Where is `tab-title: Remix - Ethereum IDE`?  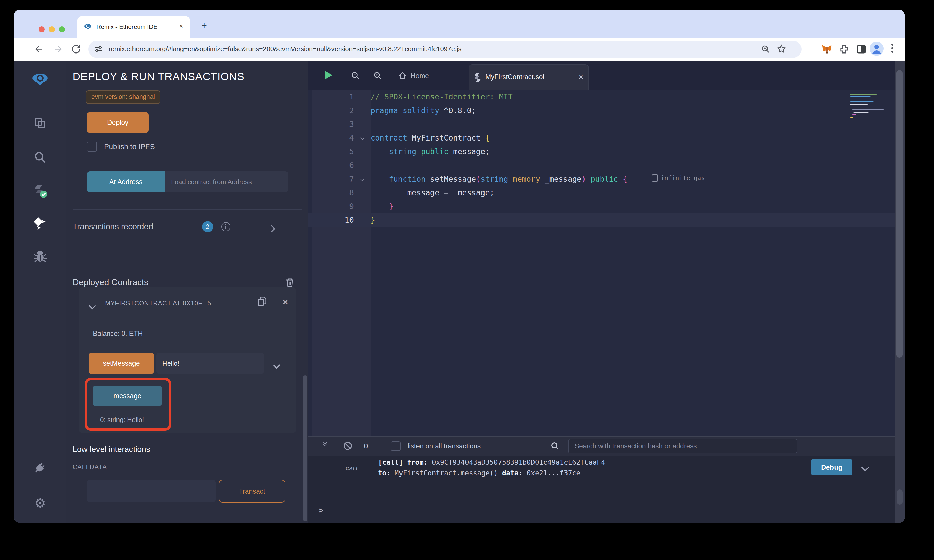 tab-title: Remix - Ethereum IDE is located at coordinates (127, 27).